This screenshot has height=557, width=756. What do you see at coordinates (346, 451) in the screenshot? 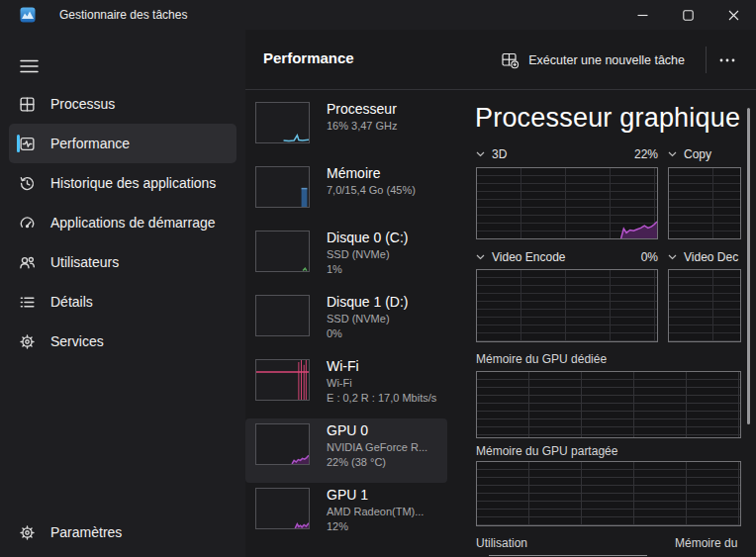
I see `perf-item-gpu0: GPU 0 NVIDIA GeForce R... 22% (38 °C)` at bounding box center [346, 451].